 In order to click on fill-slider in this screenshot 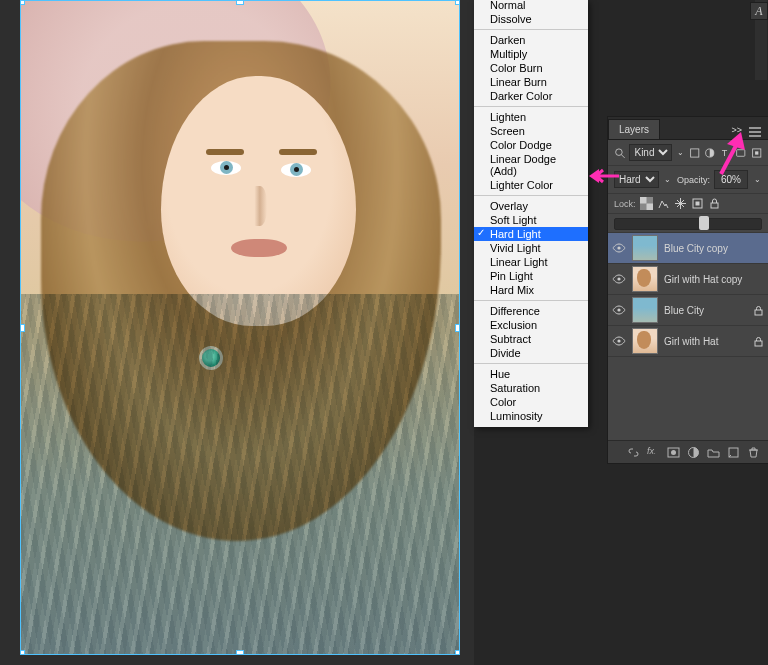, I will do `click(688, 224)`.